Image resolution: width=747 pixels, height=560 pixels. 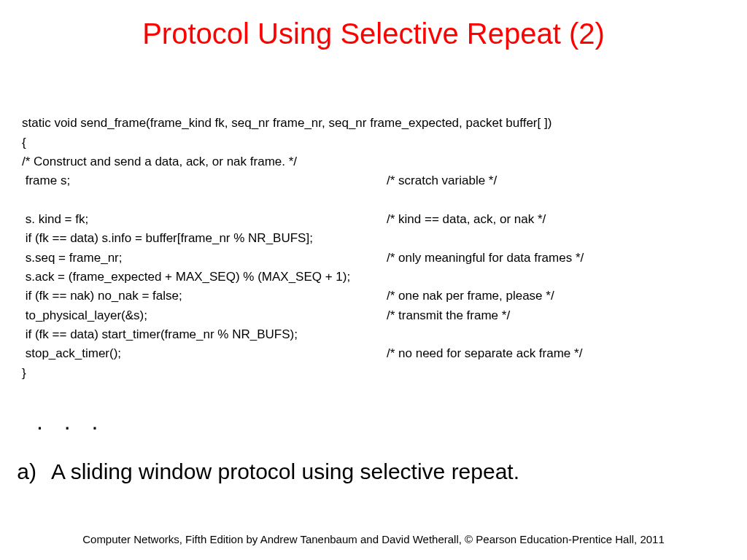 What do you see at coordinates (55, 219) in the screenshot?
I see `code-line: s. kind = fk;` at bounding box center [55, 219].